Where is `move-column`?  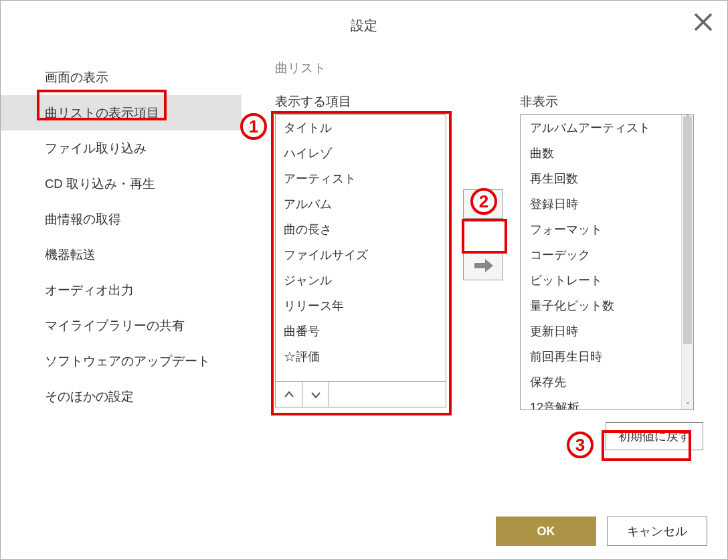 move-column is located at coordinates (483, 191).